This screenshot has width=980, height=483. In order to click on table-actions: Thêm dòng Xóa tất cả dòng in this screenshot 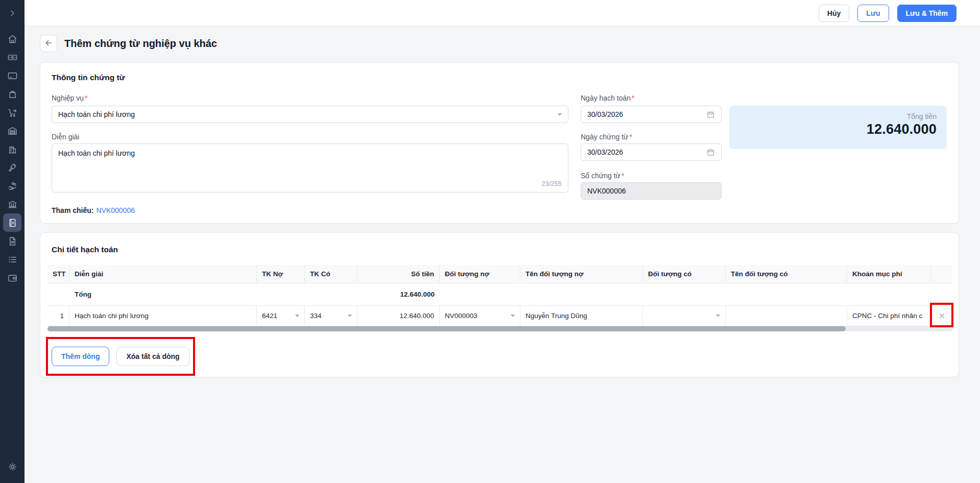, I will do `click(121, 356)`.